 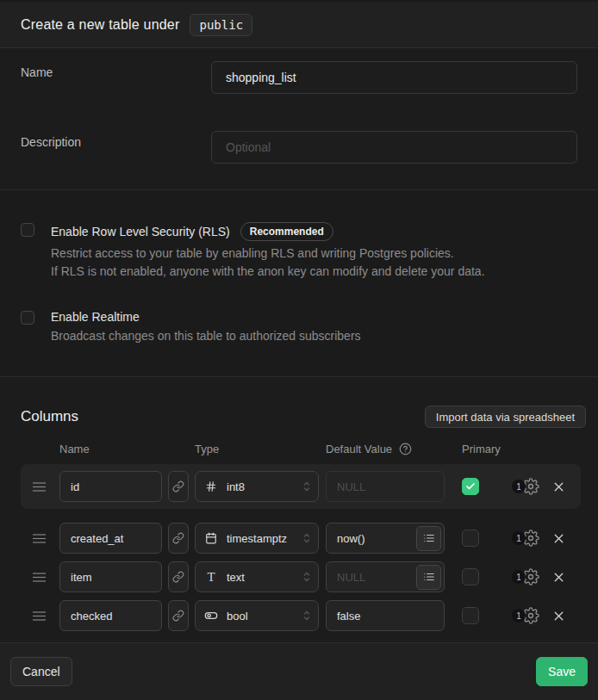 What do you see at coordinates (481, 449) in the screenshot?
I see `header-primary: Primary` at bounding box center [481, 449].